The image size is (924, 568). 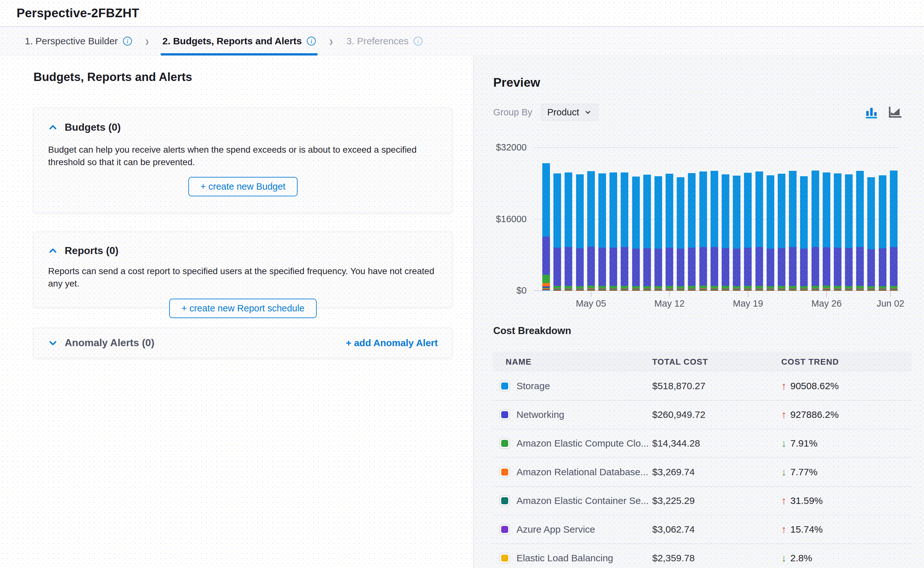 What do you see at coordinates (871, 112) in the screenshot?
I see `bar-chart-icon` at bounding box center [871, 112].